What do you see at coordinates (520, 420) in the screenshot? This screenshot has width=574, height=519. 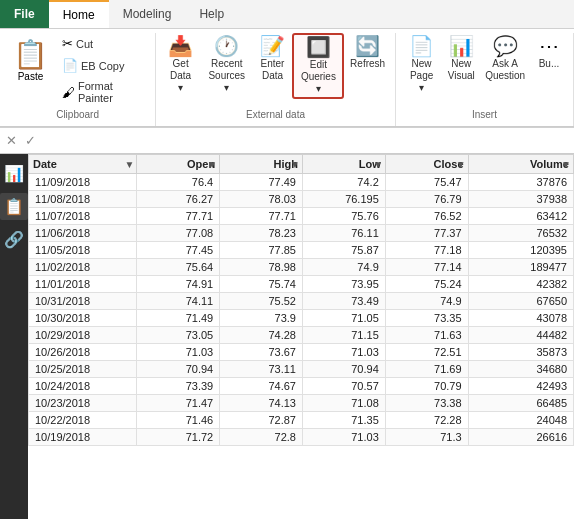 I see `table-cell: 24048` at bounding box center [520, 420].